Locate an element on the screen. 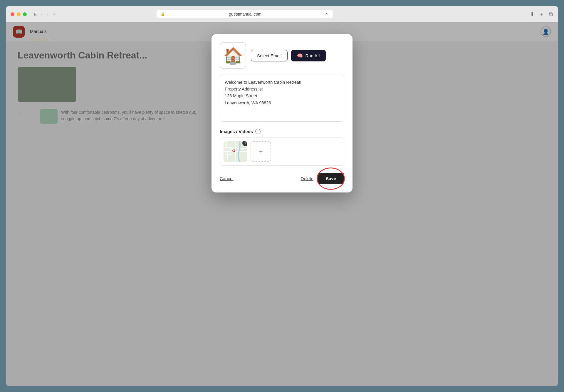 The height and width of the screenshot is (392, 564). sidebar-toggle-button: ⊡ is located at coordinates (36, 14).